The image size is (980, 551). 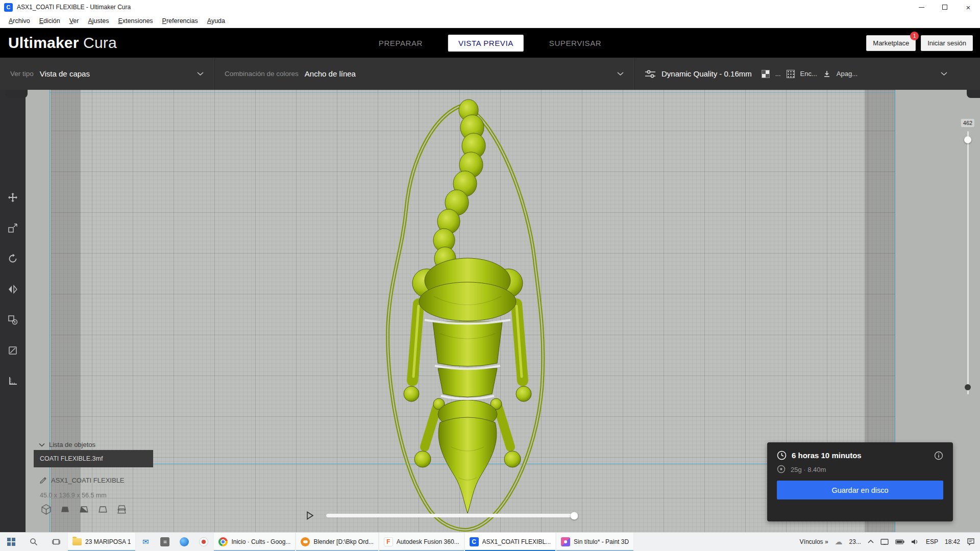 What do you see at coordinates (13, 259) in the screenshot?
I see `rotate-tool` at bounding box center [13, 259].